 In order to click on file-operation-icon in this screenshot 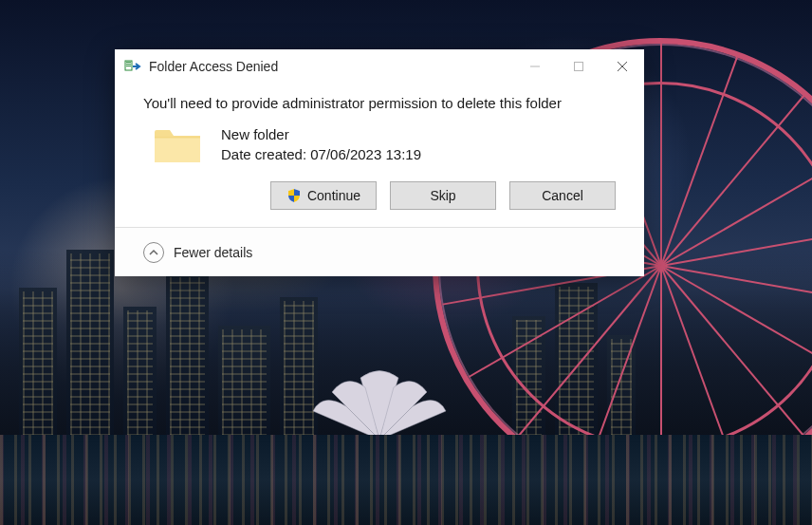, I will do `click(133, 66)`.